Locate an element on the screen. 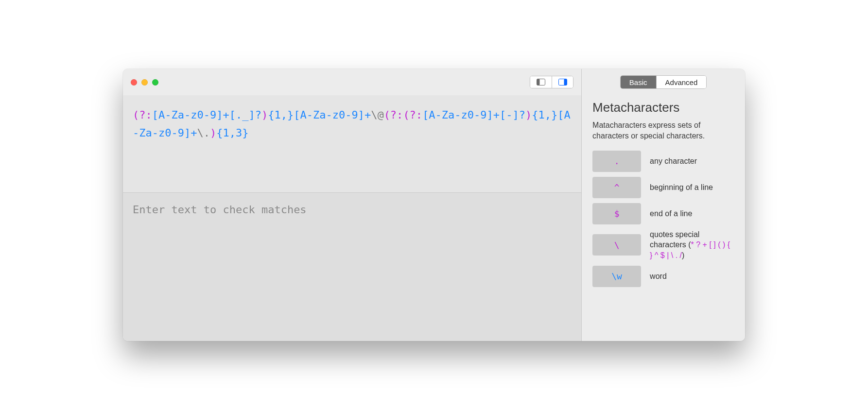 The height and width of the screenshot is (410, 868). regex-token: {1,3} is located at coordinates (232, 133).